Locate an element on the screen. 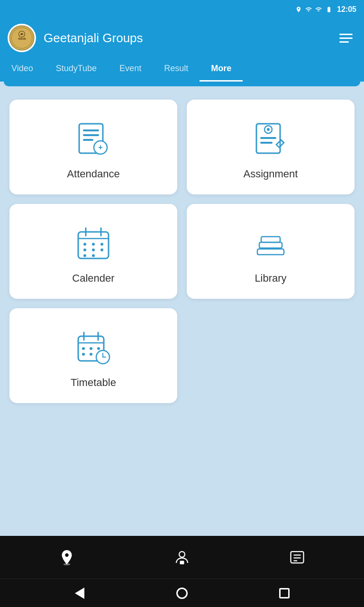 This screenshot has width=364, height=607. tab-event: Event is located at coordinates (130, 69).